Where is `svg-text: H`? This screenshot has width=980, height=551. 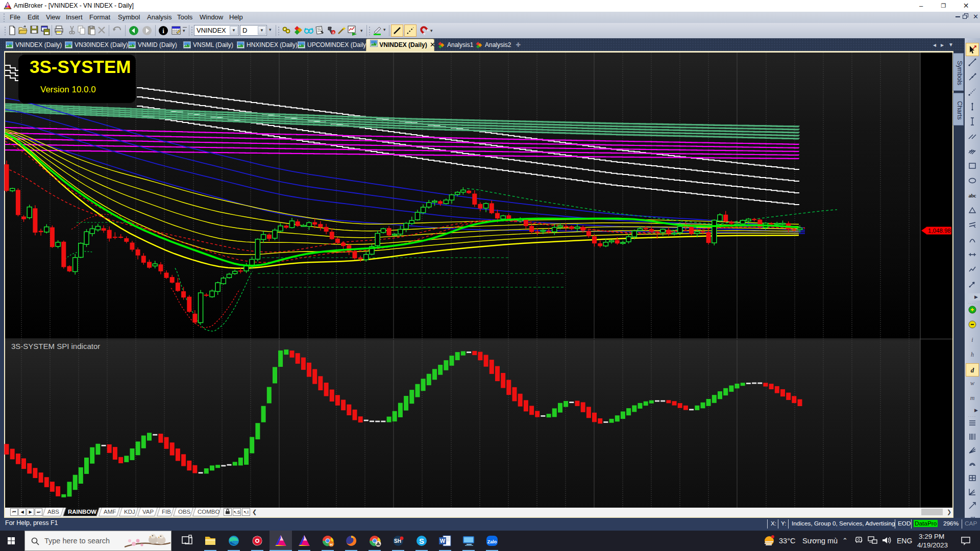
svg-text: H is located at coordinates (331, 545).